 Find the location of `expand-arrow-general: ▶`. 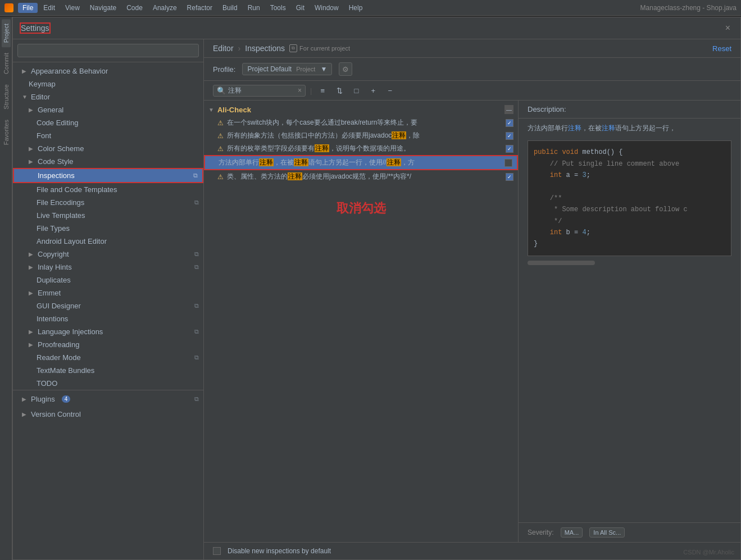

expand-arrow-general: ▶ is located at coordinates (31, 110).